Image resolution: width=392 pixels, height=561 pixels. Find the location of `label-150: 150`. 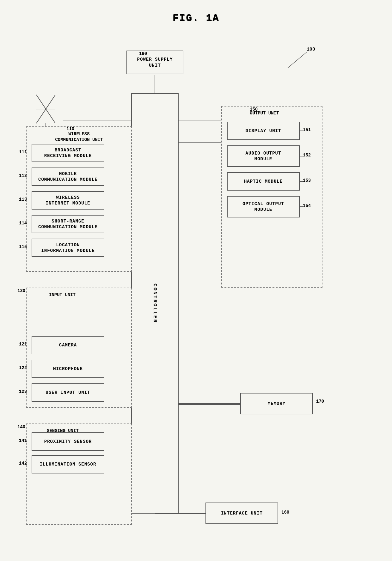

label-150: 150 is located at coordinates (254, 109).